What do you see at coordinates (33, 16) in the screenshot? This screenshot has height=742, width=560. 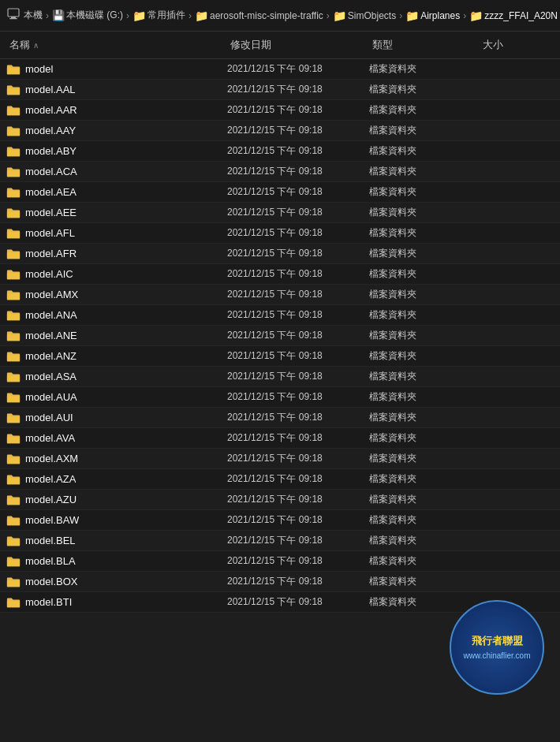 I see `breadcrumb-item-computer: 本機` at bounding box center [33, 16].